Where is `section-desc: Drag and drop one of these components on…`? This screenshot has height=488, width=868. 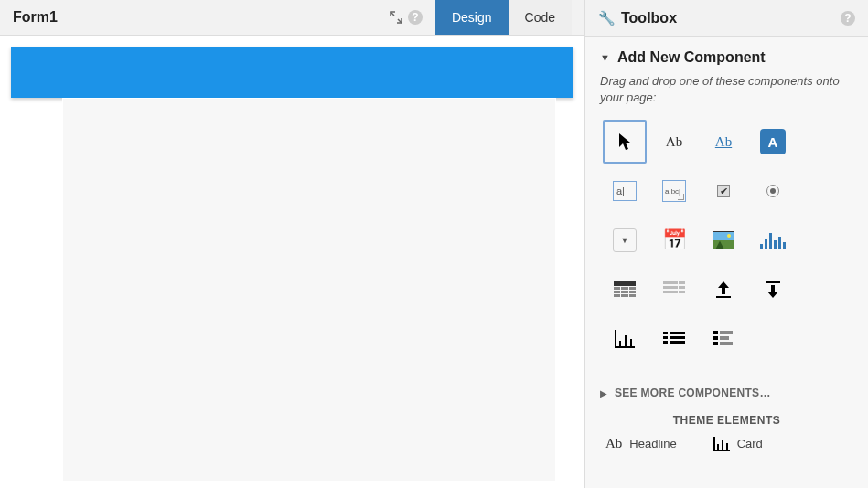 section-desc: Drag and drop one of these components on… is located at coordinates (726, 90).